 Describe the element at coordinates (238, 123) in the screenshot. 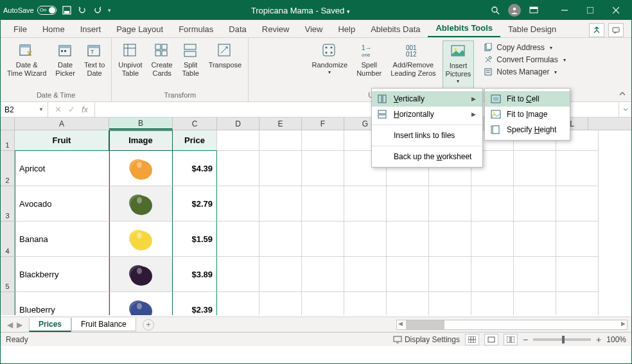

I see `col-header: D` at that location.